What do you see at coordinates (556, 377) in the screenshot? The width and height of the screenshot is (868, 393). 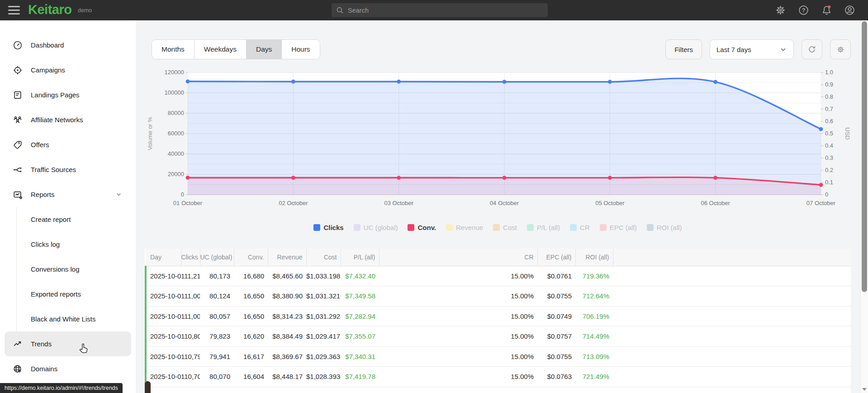 I see `table-cell: $0.0763` at bounding box center [556, 377].